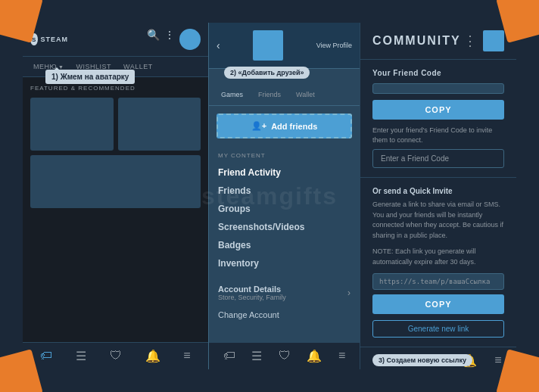 The image size is (539, 392). I want to click on account-details-item: Account Details Store, Security, Family …, so click(285, 293).